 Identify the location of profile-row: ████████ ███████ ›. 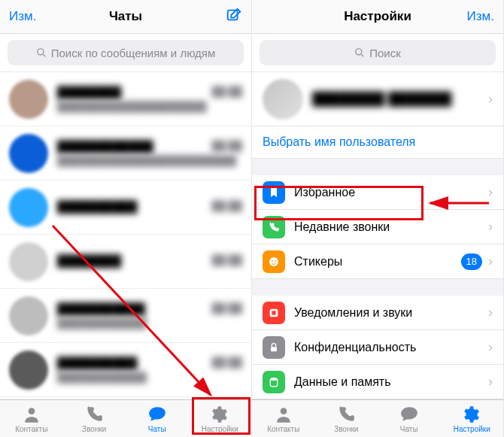
(378, 99).